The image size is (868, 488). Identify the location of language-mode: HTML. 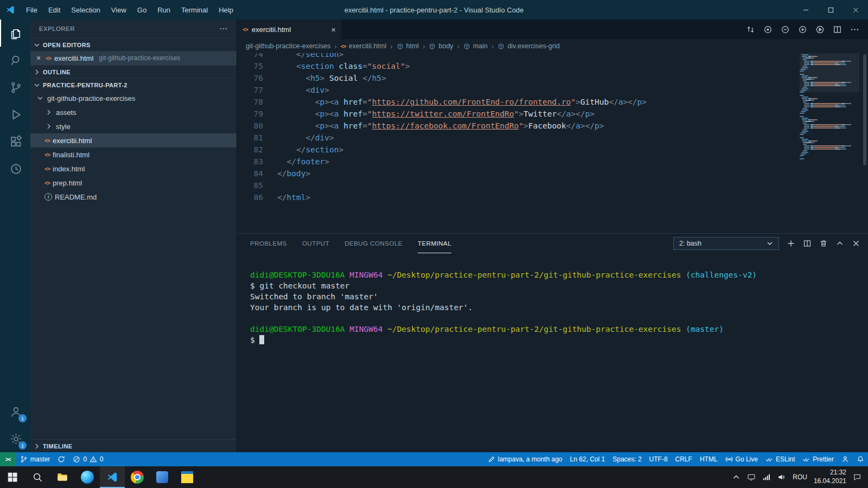
(709, 459).